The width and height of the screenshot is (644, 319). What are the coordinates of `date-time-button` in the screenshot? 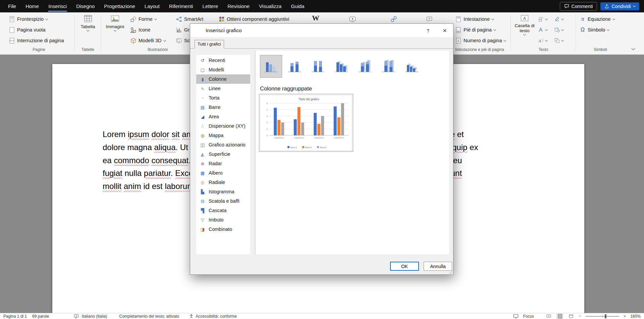 It's located at (559, 30).